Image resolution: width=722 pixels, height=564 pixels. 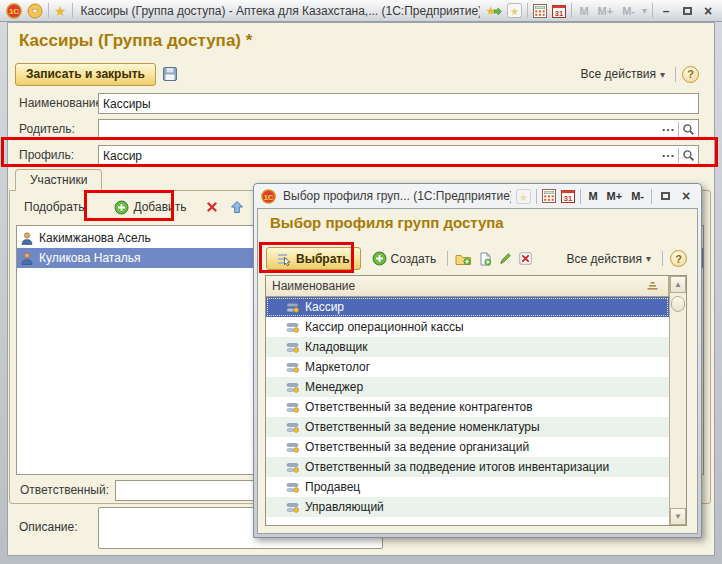 I want to click on participant-name: Какимжанова Асель, so click(x=95, y=238).